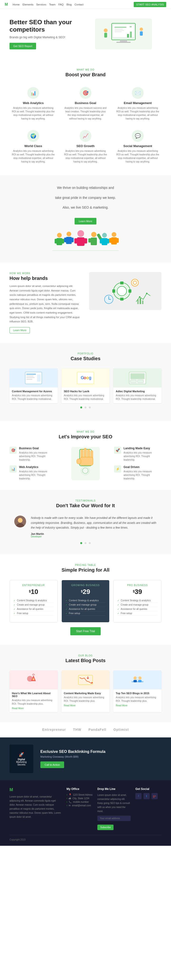 Image resolution: width=171 pixels, height=980 pixels. What do you see at coordinates (93, 527) in the screenshot?
I see `testimonial-content: Nobody is made with care for every scale…` at bounding box center [93, 527].